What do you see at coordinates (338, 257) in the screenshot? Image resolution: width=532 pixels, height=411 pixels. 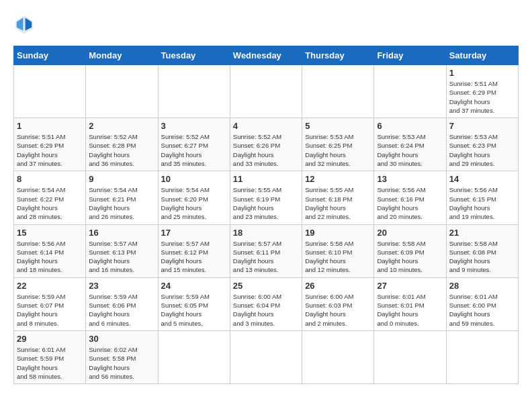 I see `day-info: Sunrise: 5:58 AMSunset: 6:10 PMDaylight …` at bounding box center [338, 257].